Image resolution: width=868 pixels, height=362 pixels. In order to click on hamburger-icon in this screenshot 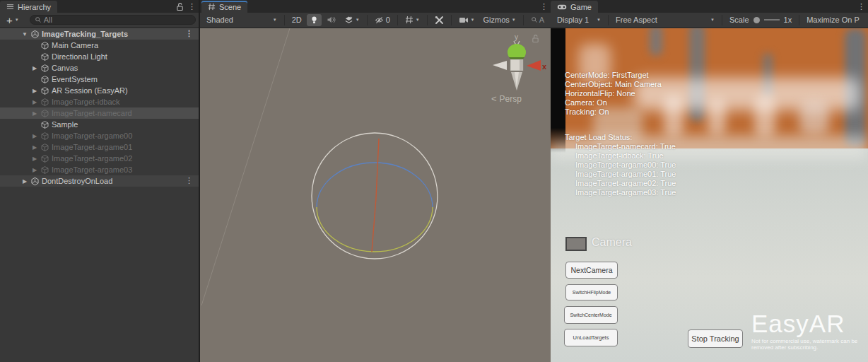, I will do `click(10, 7)`.